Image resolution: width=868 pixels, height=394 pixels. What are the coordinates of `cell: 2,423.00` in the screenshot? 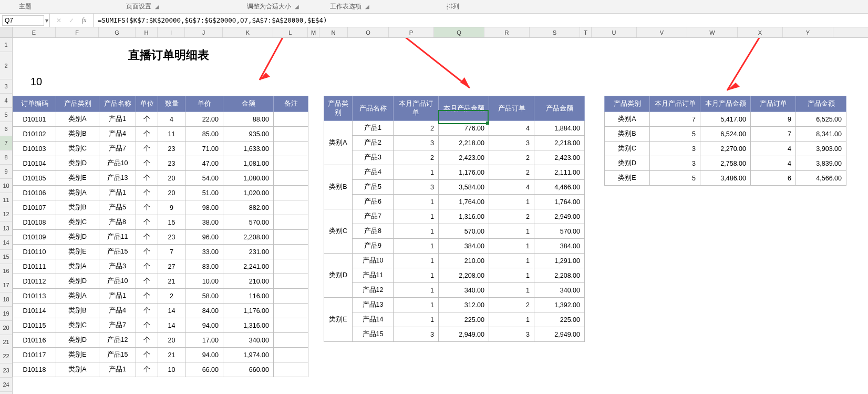 It's located at (560, 158).